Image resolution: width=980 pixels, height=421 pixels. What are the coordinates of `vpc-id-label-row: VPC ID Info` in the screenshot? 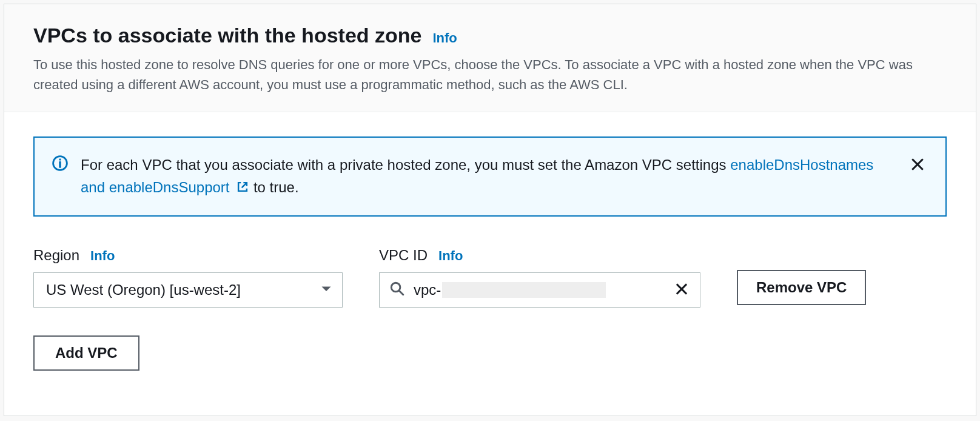 It's located at (540, 255).